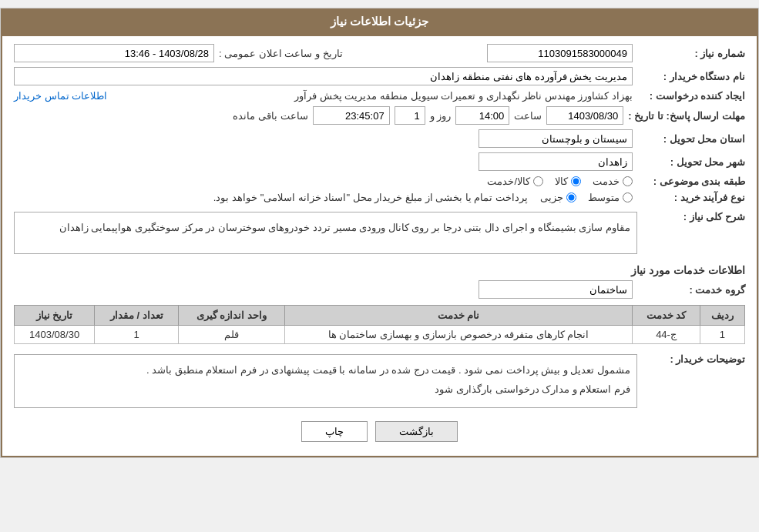 This screenshot has height=532, width=759. What do you see at coordinates (627, 182) in the screenshot?
I see `category-radio-service` at bounding box center [627, 182].